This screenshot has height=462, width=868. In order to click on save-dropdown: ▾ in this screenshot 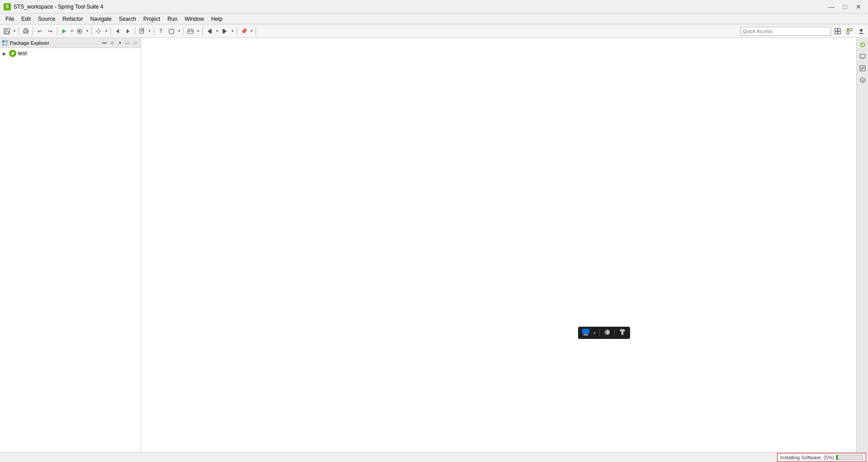, I will do `click(14, 31)`.